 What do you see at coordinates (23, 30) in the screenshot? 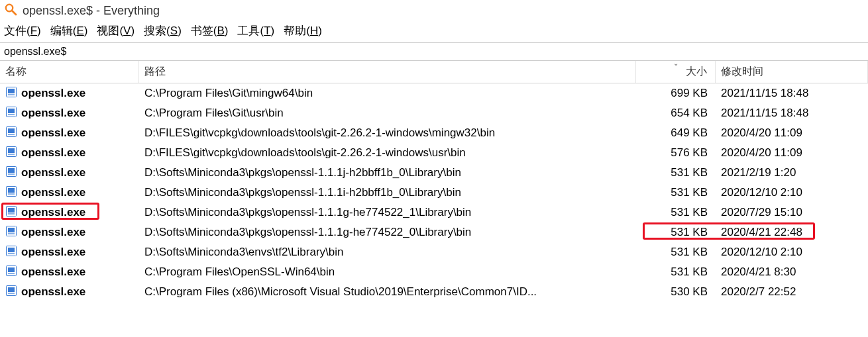
I see `menu-file: 文件(F)` at bounding box center [23, 30].